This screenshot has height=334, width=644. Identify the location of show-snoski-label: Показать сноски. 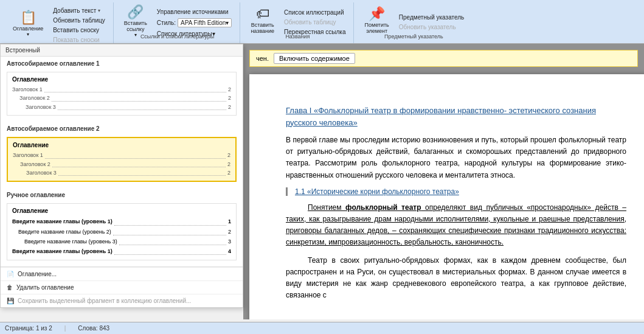
(76, 40).